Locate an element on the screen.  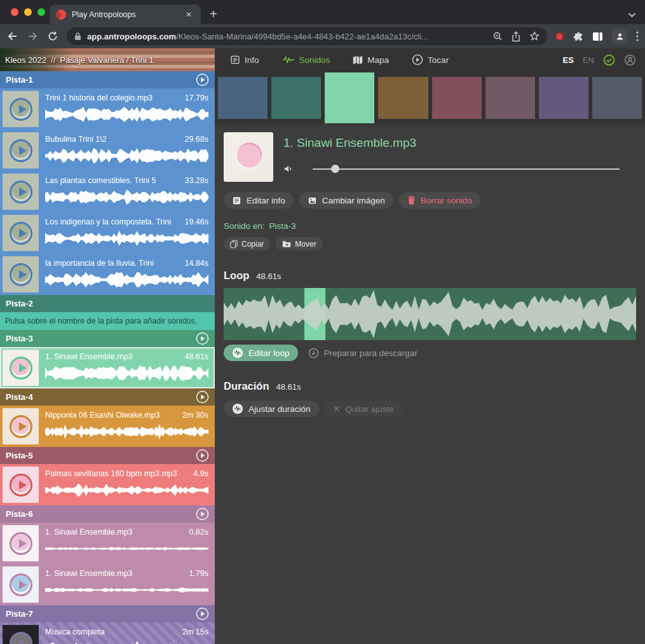
track-tab-pista-3-active is located at coordinates (350, 98).